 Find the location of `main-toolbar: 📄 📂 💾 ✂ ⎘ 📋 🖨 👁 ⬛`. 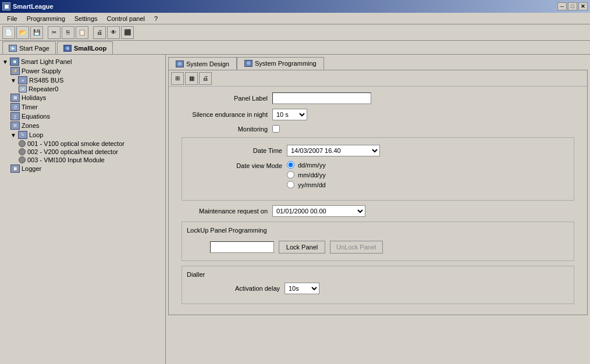

main-toolbar: 📄 📂 💾 ✂ ⎘ 📋 🖨 👁 ⬛ is located at coordinates (295, 33).